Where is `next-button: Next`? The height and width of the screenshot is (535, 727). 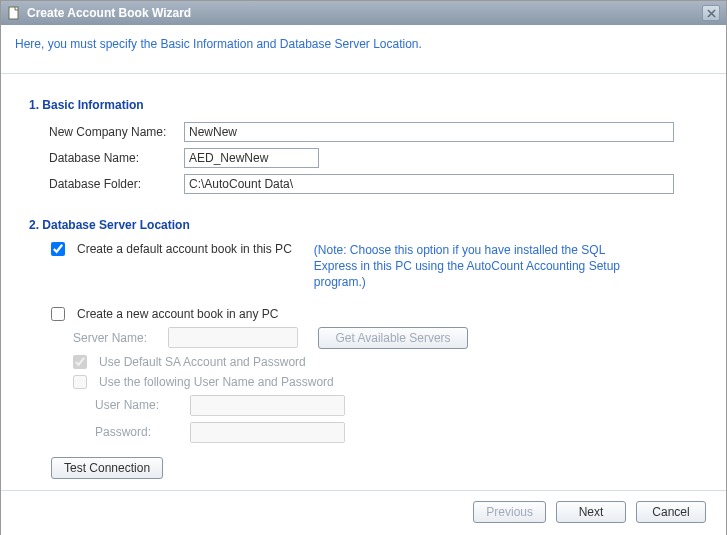 next-button: Next is located at coordinates (591, 512).